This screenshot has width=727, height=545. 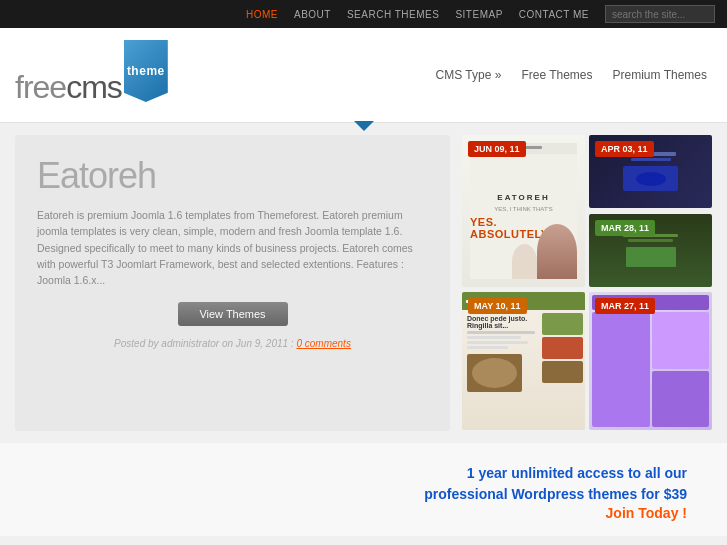 I want to click on featured-footer: Posted by administrator on Jun 9, 2011 :…, so click(x=232, y=344).